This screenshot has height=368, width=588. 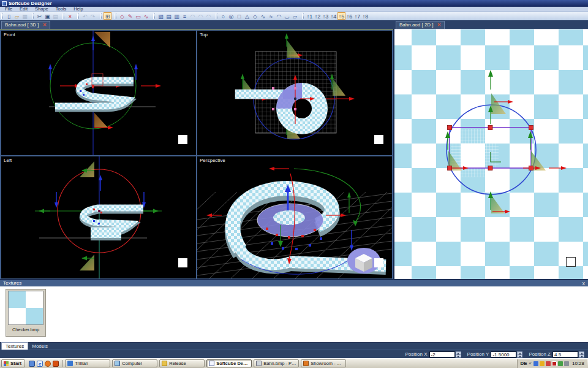 What do you see at coordinates (523, 363) in the screenshot?
I see `language-indicator: DE` at bounding box center [523, 363].